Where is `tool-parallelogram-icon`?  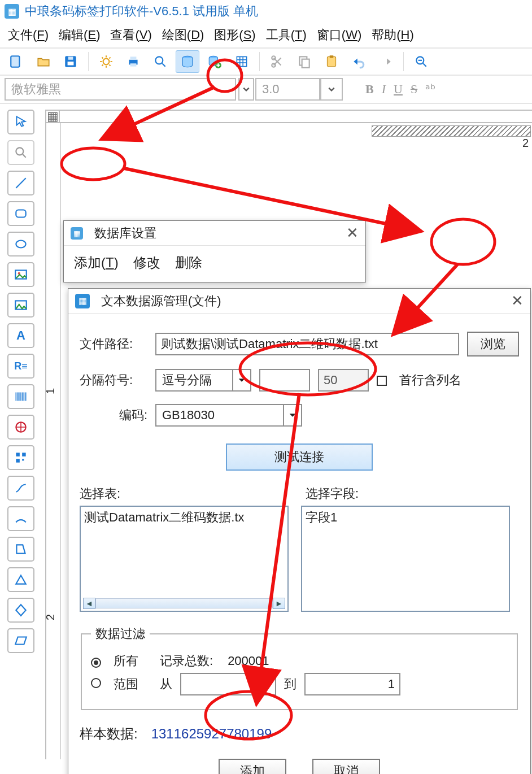 tool-parallelogram-icon is located at coordinates (21, 641).